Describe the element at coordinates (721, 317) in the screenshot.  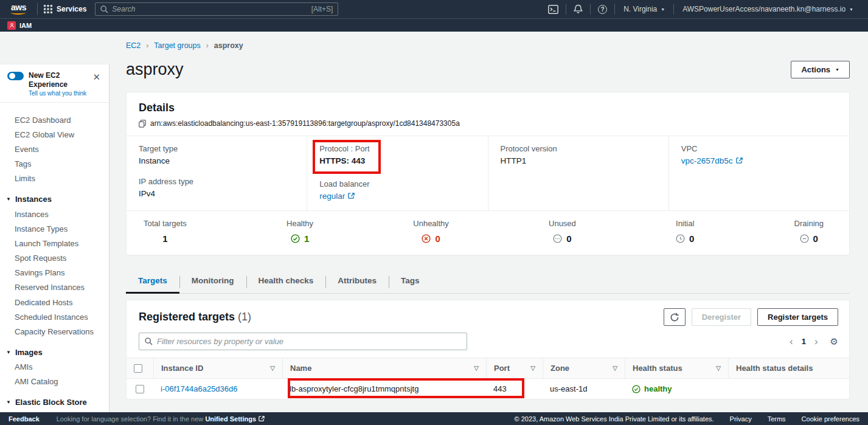
I see `deregister-button: Deregister` at that location.